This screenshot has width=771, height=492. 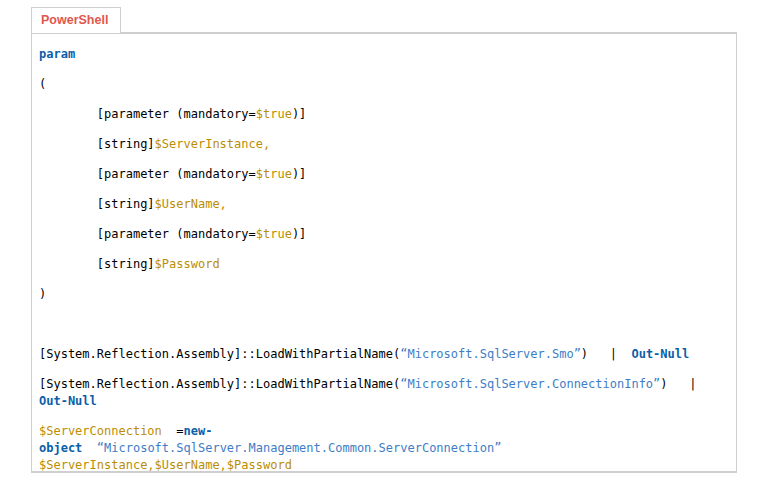 I want to click on code-token: param, so click(x=57, y=54).